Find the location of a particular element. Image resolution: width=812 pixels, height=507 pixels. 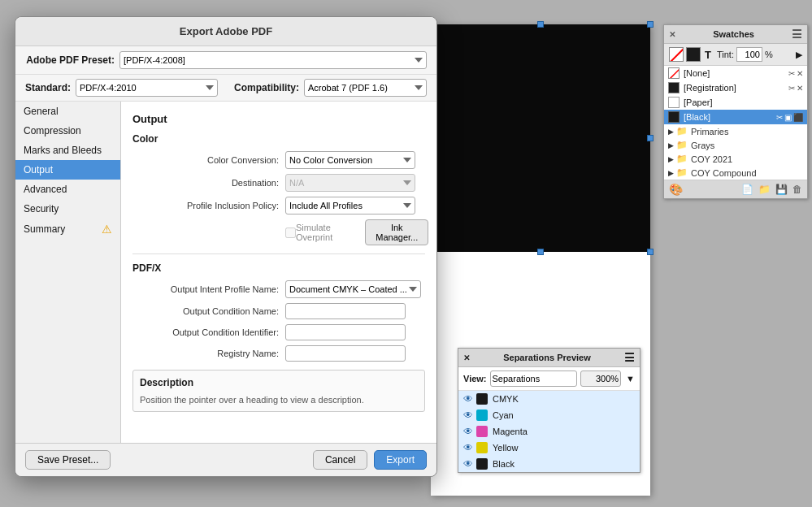

primaries-label: Primaries is located at coordinates (710, 132).